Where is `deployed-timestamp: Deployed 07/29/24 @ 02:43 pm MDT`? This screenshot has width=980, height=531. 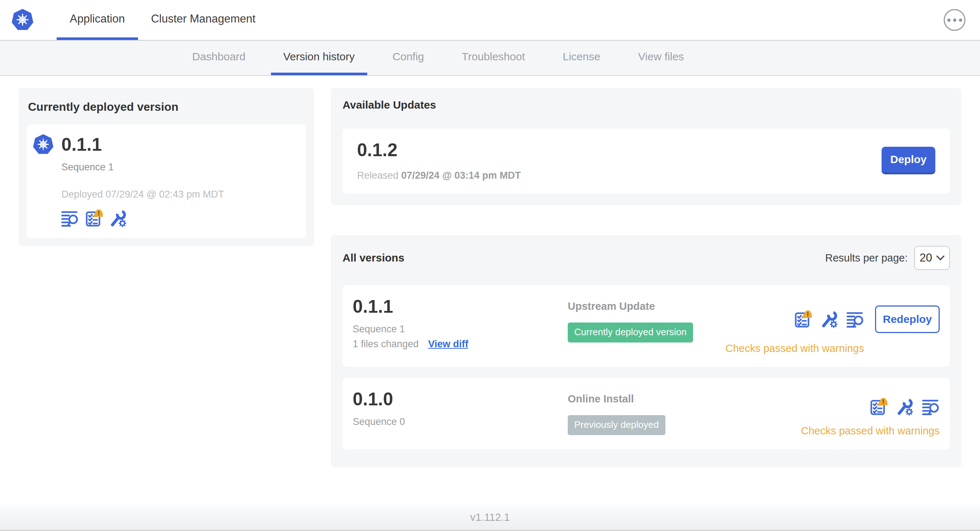
deployed-timestamp: Deployed 07/29/24 @ 02:43 pm MDT is located at coordinates (180, 195).